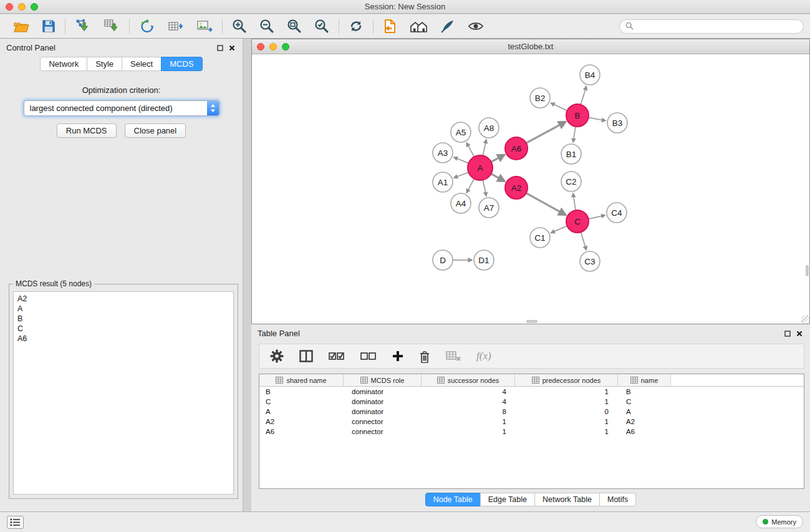 The width and height of the screenshot is (810, 532). I want to click on search-box, so click(711, 26).